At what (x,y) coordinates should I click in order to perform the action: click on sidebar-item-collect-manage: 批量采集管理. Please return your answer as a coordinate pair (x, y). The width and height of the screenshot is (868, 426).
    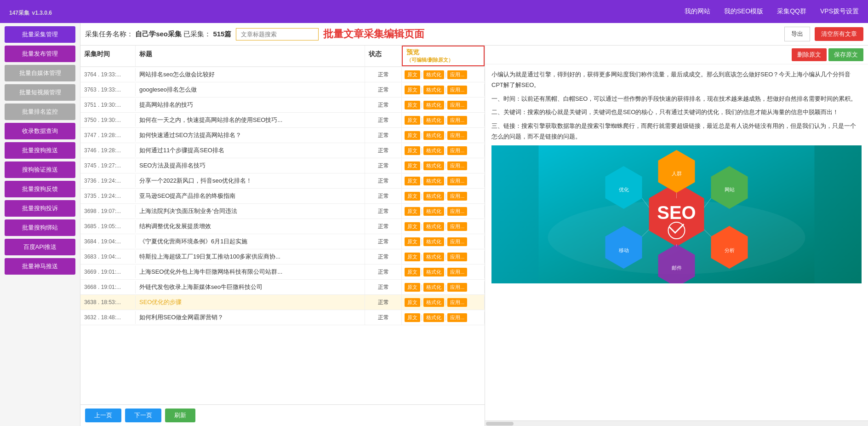
    Looking at the image, I should click on (40, 35).